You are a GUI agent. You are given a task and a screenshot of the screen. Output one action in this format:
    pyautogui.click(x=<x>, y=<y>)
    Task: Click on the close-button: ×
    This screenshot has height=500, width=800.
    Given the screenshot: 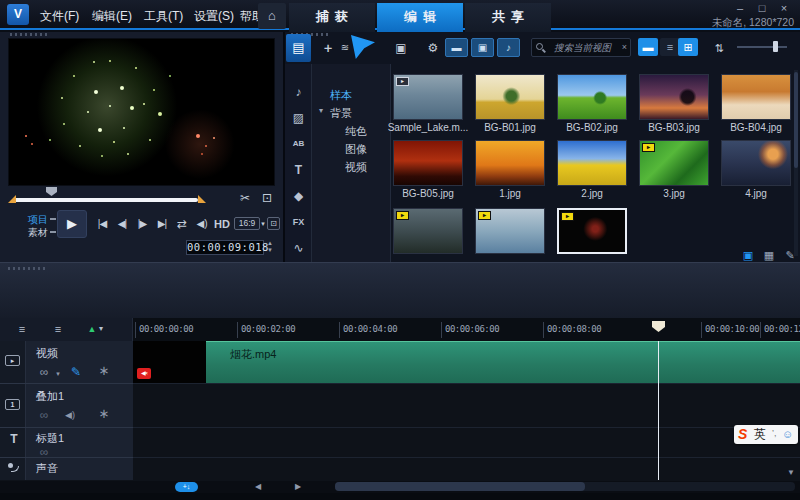 What is the action you would take?
    pyautogui.click(x=784, y=8)
    